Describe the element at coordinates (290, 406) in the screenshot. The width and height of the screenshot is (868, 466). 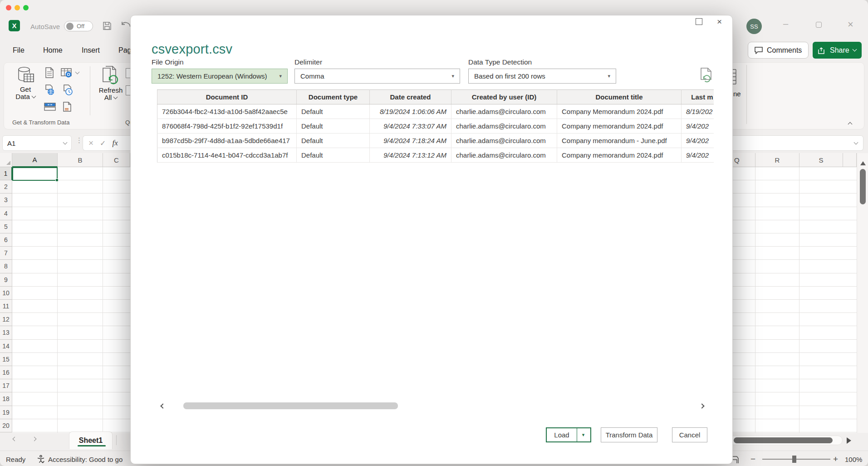
I see `preview-scroll-thumb` at that location.